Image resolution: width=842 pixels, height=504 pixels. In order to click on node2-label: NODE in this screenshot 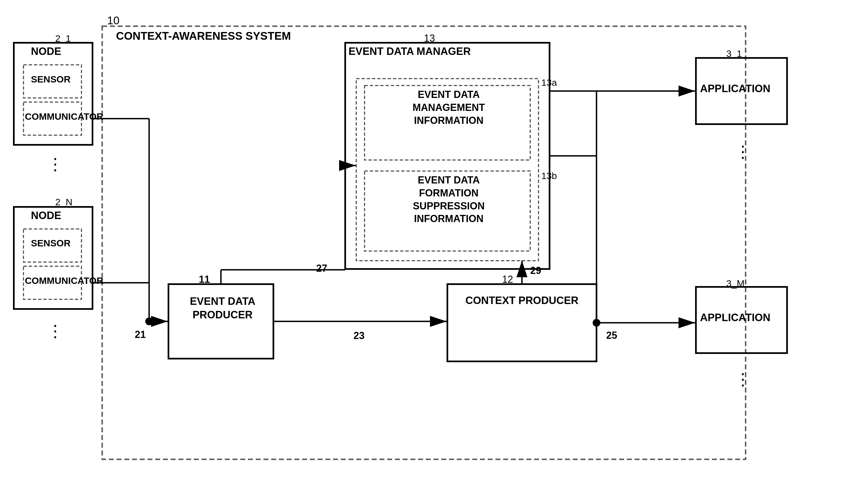, I will do `click(46, 215)`.